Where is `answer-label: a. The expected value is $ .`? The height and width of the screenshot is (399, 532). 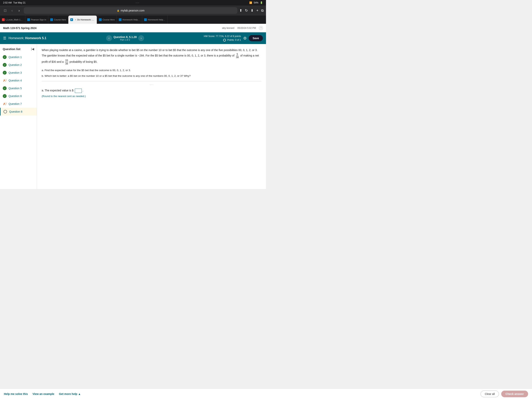
answer-label: a. The expected value is $ . is located at coordinates (152, 90).